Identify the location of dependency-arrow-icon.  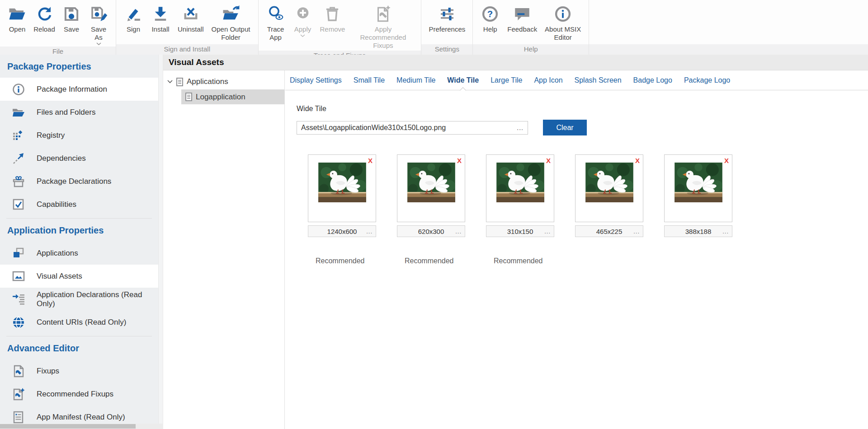
(19, 159).